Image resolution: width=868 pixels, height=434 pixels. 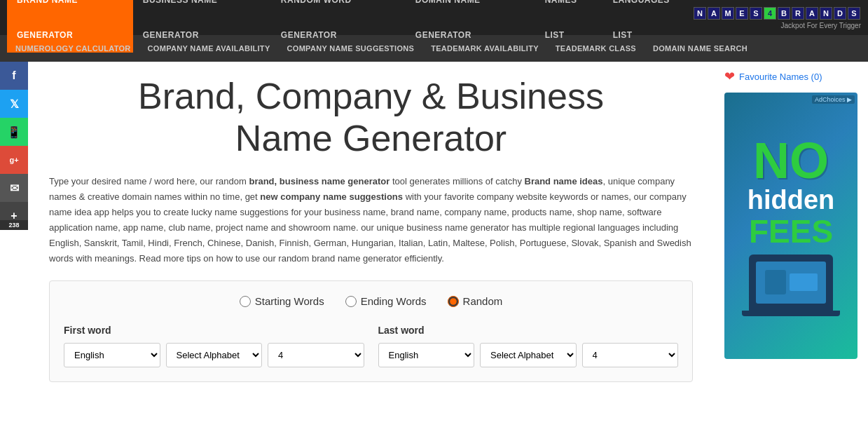 I want to click on last-word-length-select: 123456, so click(x=631, y=355).